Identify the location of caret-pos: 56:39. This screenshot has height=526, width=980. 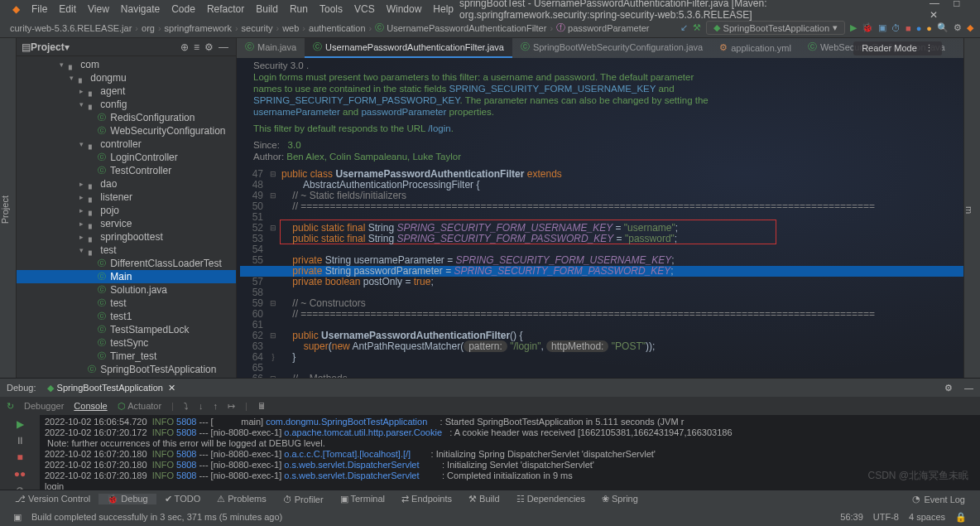
(852, 517).